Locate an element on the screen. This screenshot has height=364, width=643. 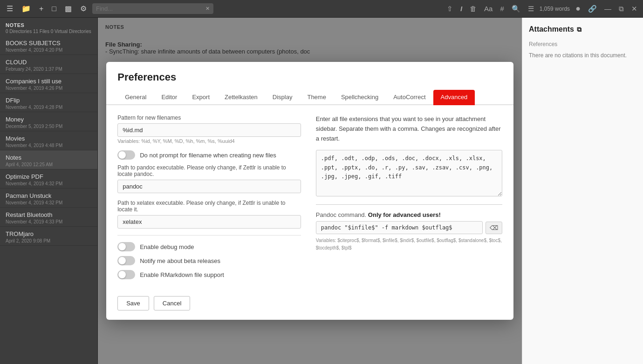
tab-export: Export is located at coordinates (201, 98).